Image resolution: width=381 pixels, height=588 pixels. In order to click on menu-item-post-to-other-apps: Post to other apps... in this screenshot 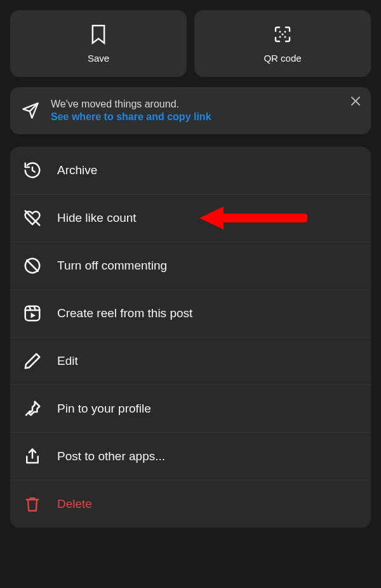, I will do `click(190, 456)`.